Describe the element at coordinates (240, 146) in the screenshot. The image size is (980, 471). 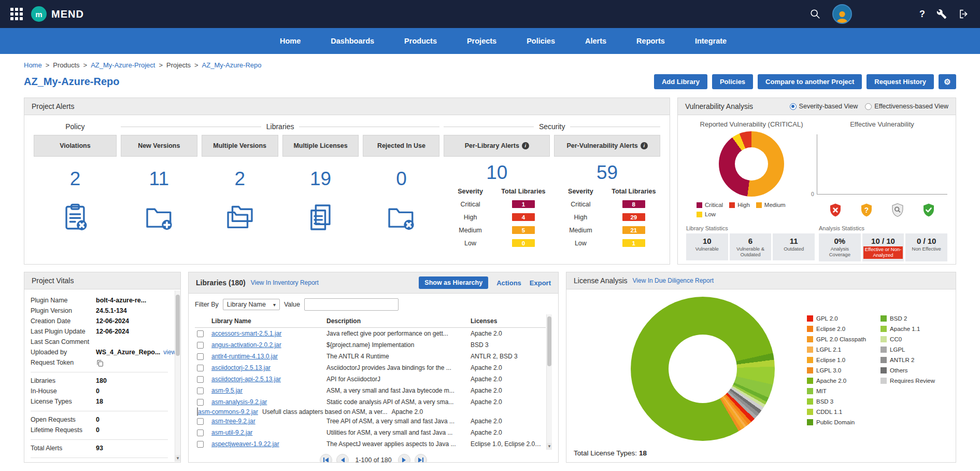
I see `tab-multiple-versions: Multiple Versions` at that location.